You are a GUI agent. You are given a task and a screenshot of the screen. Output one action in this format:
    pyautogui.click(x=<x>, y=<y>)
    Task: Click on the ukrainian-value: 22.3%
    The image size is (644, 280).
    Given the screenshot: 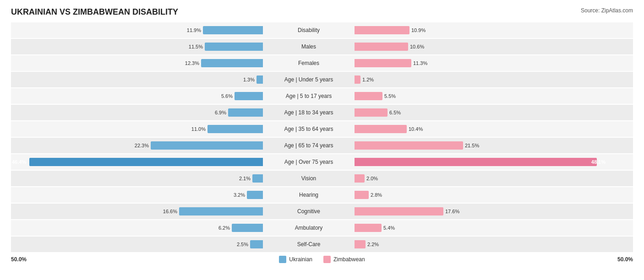 What is the action you would take?
    pyautogui.click(x=142, y=145)
    